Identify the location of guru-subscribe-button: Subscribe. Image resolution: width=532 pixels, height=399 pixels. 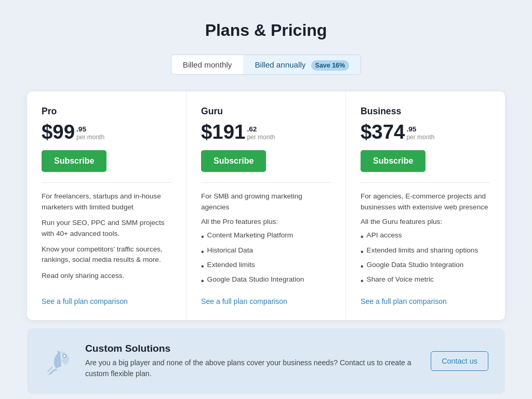
(234, 161).